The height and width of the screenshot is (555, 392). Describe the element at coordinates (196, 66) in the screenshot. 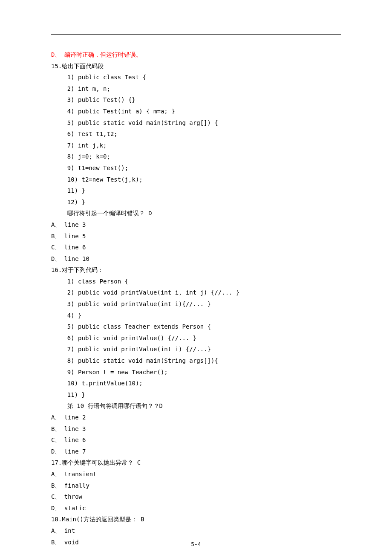

I see `q15-stem: 15.给出下面代码段` at that location.